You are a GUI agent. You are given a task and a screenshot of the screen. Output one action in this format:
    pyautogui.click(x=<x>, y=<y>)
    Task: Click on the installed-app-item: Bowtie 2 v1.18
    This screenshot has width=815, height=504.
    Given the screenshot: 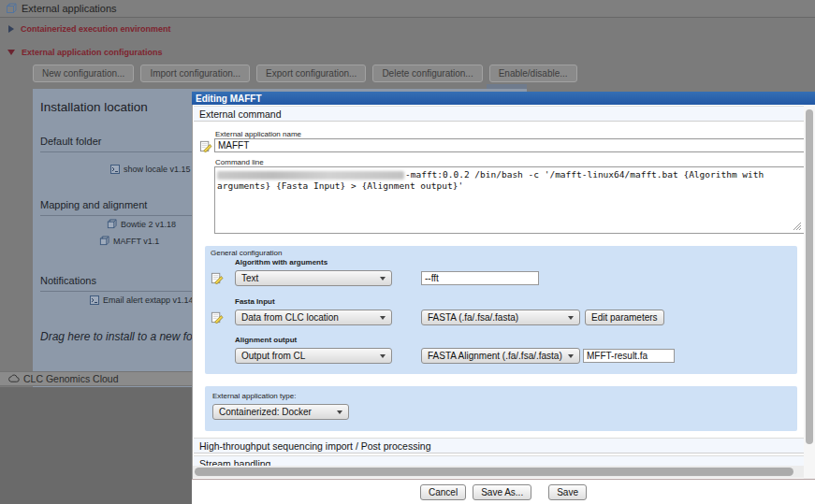 What is the action you would take?
    pyautogui.click(x=141, y=224)
    